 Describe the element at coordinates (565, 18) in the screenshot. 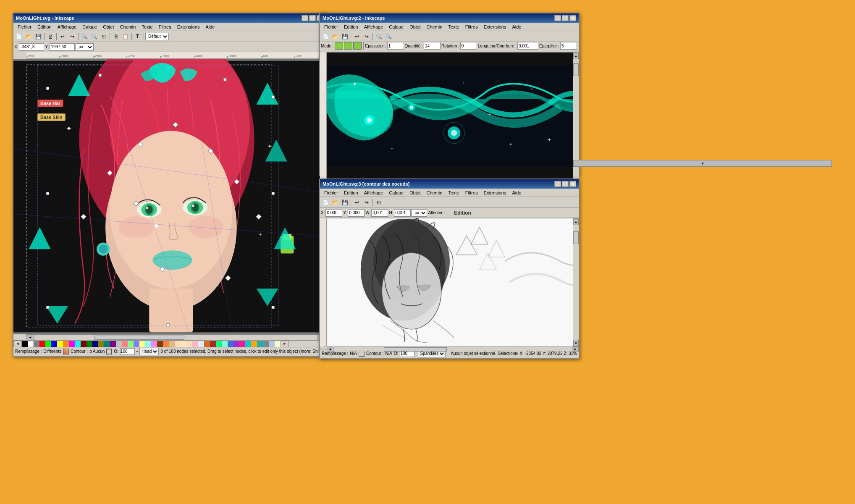

I see `maximize-btn-2: □` at that location.